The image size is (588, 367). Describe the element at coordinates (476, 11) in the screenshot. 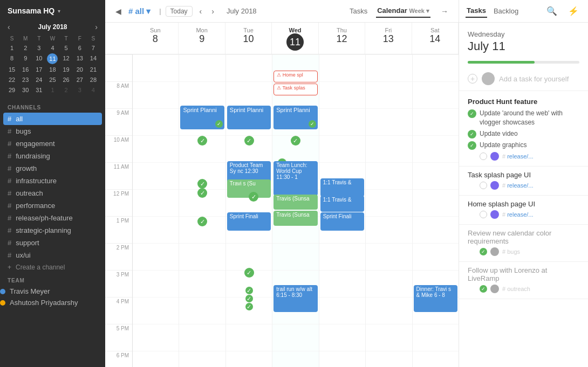

I see `right-tasks-tab: Tasks` at that location.